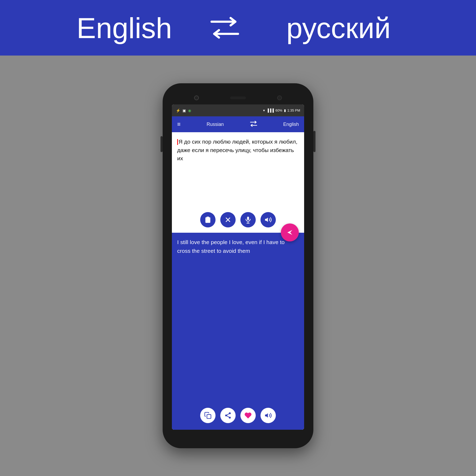  Describe the element at coordinates (270, 111) in the screenshot. I see `signal-icon: ▐▐▐` at that location.